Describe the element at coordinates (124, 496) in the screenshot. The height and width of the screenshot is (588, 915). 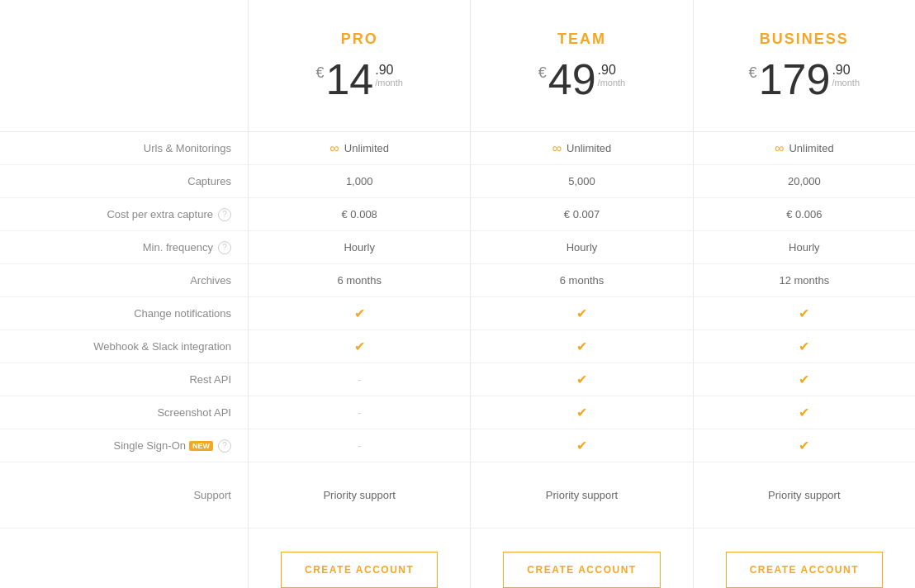
I see `support-label-row: Support` at that location.